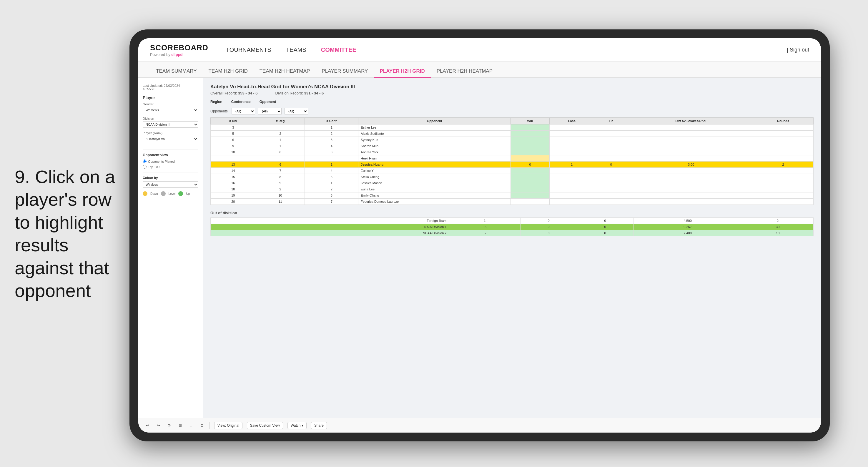 This screenshot has width=868, height=467. Describe the element at coordinates (296, 111) in the screenshot. I see `opponent-select: (All)` at that location.